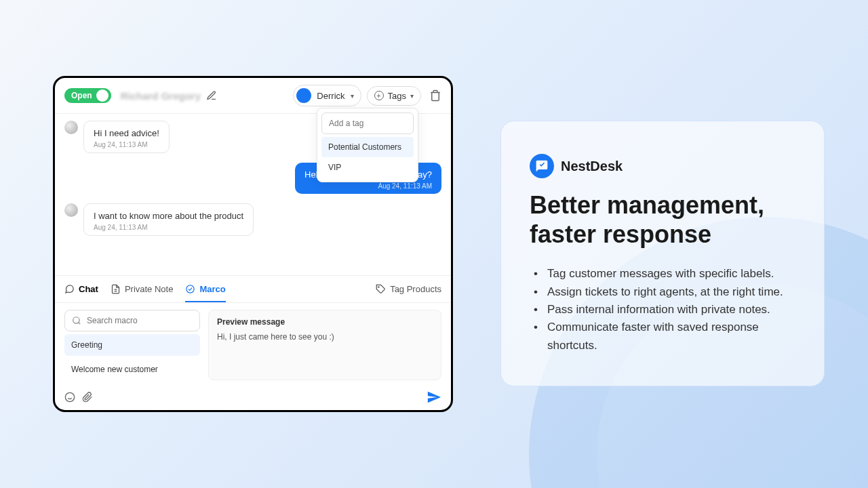  I want to click on assignee-dropdown: Derrick ▾, so click(327, 96).